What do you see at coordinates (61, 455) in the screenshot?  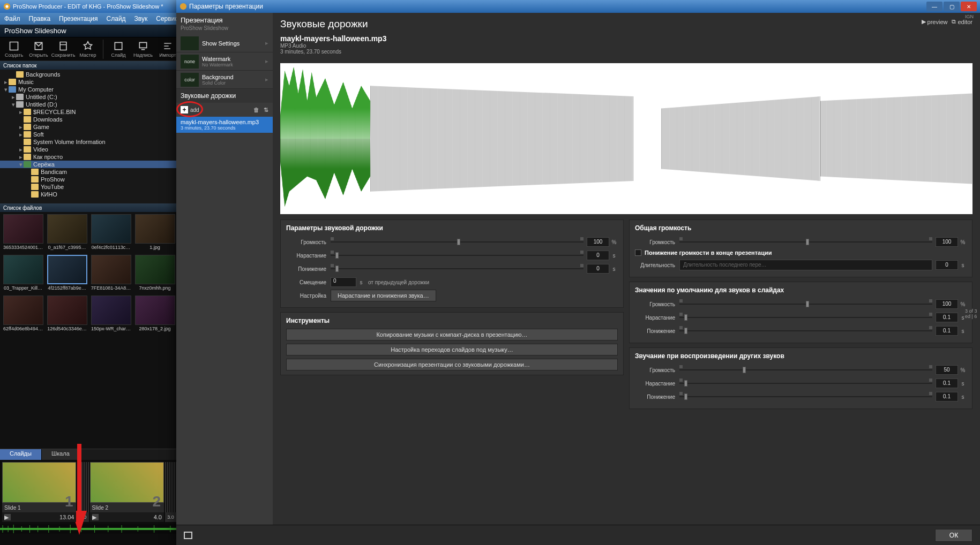 I see `tab-timeline: Шкала` at bounding box center [61, 455].